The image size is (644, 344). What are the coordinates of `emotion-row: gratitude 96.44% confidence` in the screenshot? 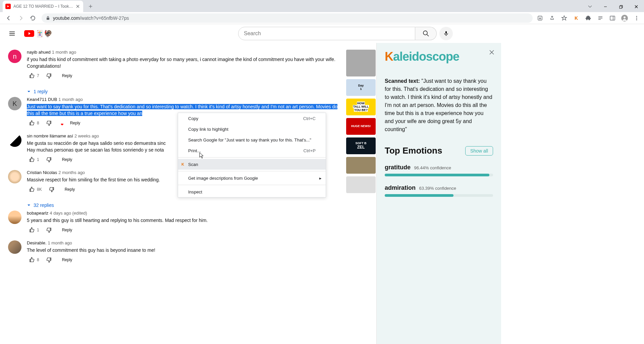 It's located at (439, 170).